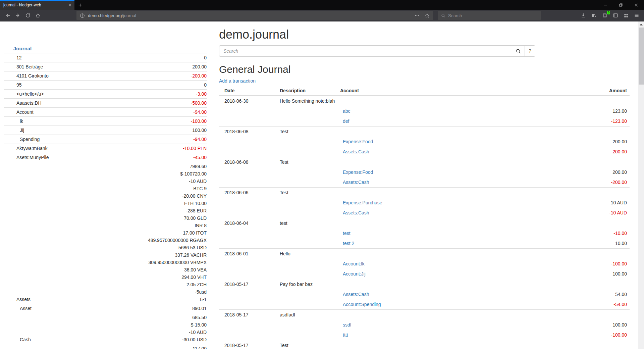 The width and height of the screenshot is (644, 349). I want to click on transaction-date: 2018-05-17, so click(248, 285).